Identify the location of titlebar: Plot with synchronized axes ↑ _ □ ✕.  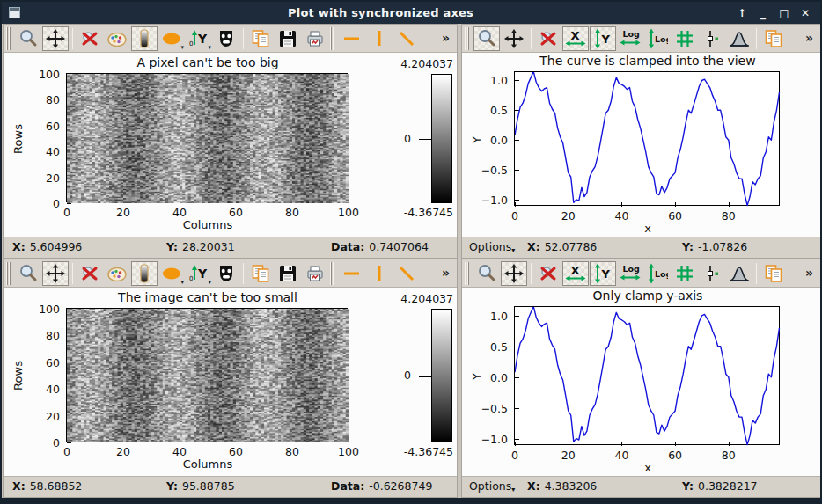
(411, 12).